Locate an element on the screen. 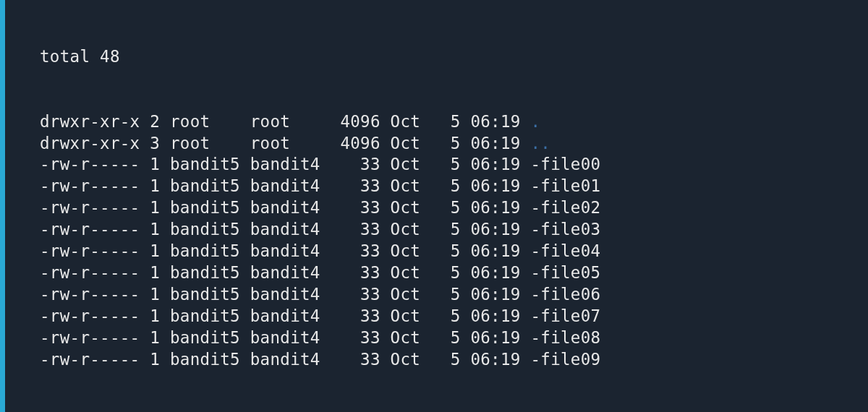 This screenshot has width=868, height=412. file-name: -file07 is located at coordinates (566, 316).